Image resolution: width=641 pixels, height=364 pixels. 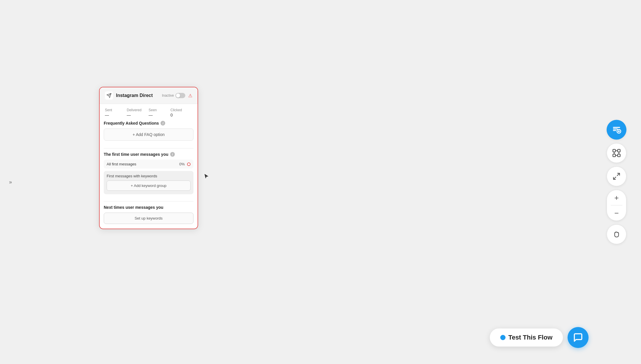 What do you see at coordinates (10, 182) in the screenshot?
I see `collapse-button: »` at bounding box center [10, 182].